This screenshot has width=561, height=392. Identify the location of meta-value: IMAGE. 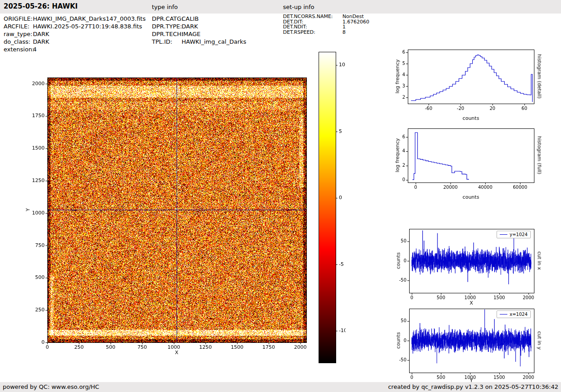
(191, 34).